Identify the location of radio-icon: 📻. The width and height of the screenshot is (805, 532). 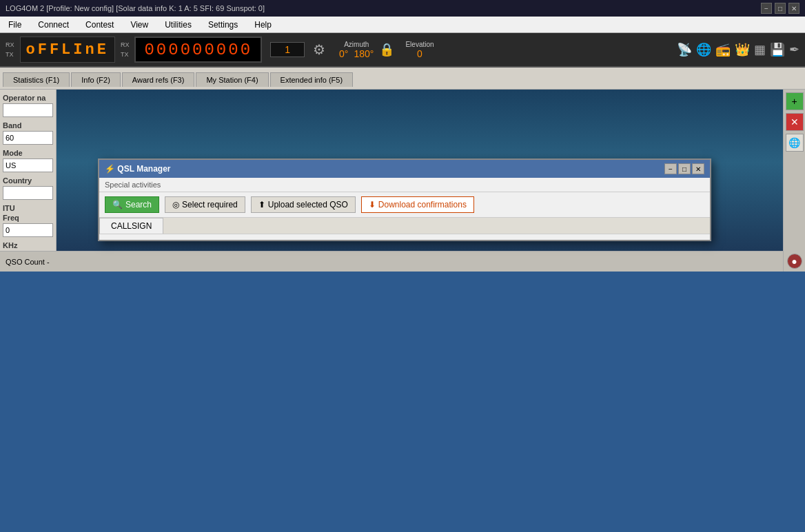
(723, 50).